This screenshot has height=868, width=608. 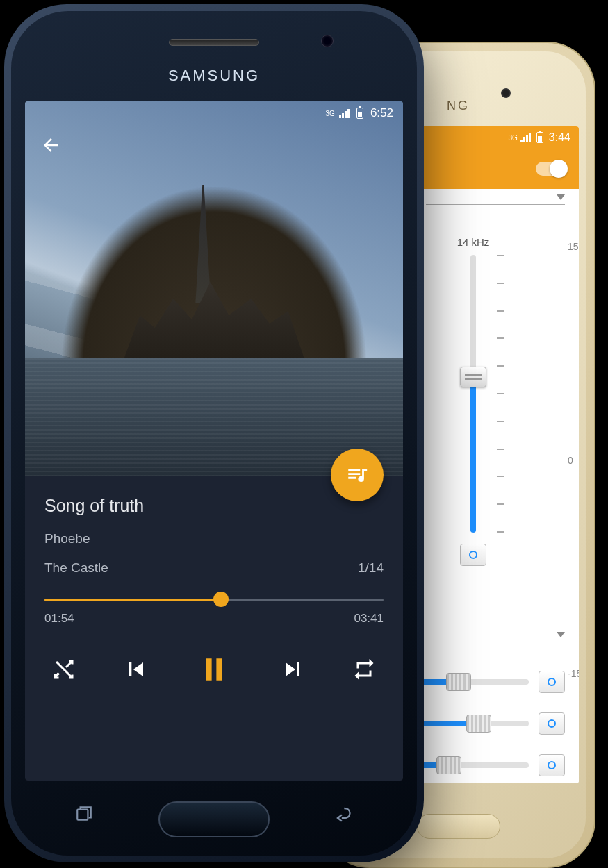 I want to click on hardware-back-button, so click(x=343, y=815).